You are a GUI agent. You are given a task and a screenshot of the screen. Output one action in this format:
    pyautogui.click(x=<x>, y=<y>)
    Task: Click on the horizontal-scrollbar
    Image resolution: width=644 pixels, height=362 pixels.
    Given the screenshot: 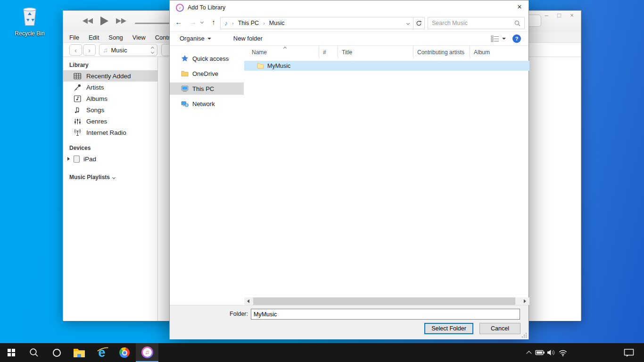 What is the action you would take?
    pyautogui.click(x=387, y=301)
    